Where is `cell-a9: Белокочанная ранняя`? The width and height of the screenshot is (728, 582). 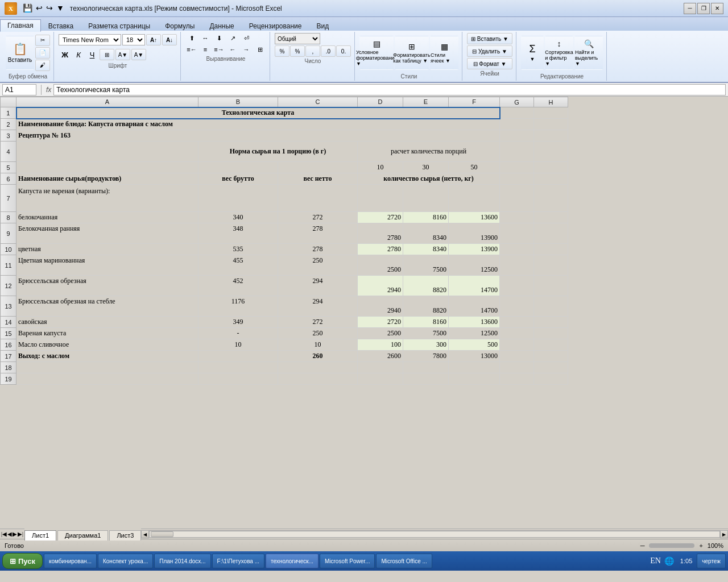
cell-a9: Белокочанная ранняя is located at coordinates (107, 234).